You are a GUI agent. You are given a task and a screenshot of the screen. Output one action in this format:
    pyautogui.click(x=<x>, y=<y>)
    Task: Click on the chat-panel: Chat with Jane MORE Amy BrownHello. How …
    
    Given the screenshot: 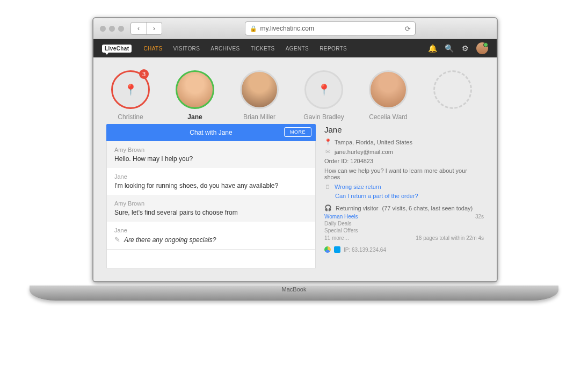 What is the action you would take?
    pyautogui.click(x=211, y=196)
    